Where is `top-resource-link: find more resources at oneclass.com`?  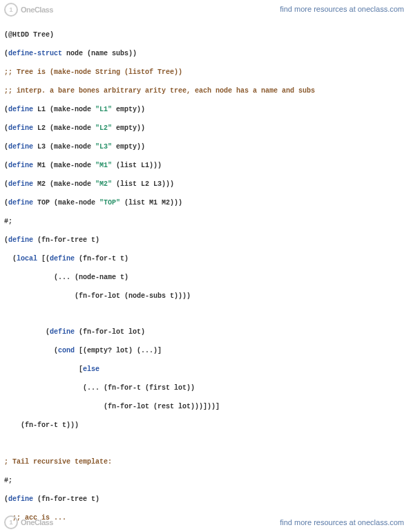
top-resource-link: find more resources at oneclass.com is located at coordinates (342, 10).